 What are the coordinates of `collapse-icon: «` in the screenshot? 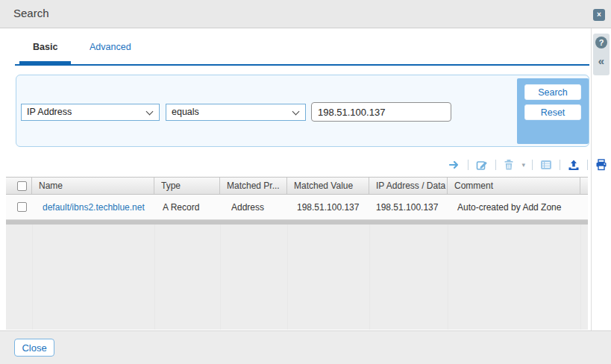 It's located at (601, 61).